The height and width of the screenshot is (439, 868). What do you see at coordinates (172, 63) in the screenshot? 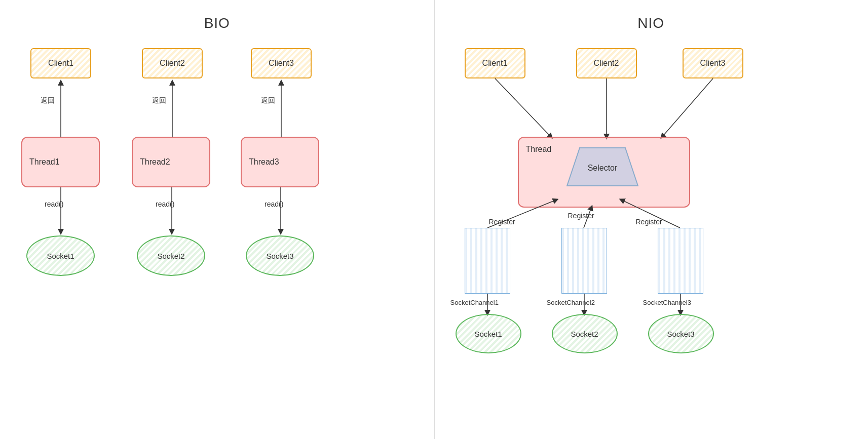
I see `bio-client2: Client2` at bounding box center [172, 63].